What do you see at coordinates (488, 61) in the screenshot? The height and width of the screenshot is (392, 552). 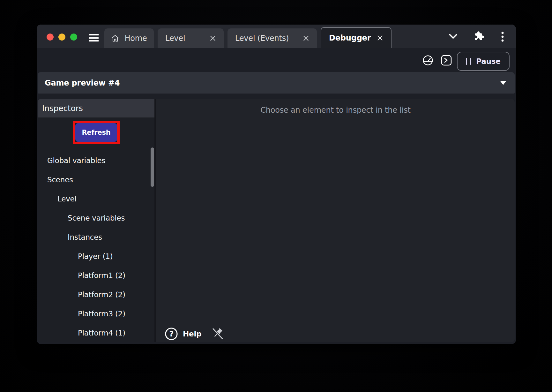 I see `pause-button-label: Pause` at bounding box center [488, 61].